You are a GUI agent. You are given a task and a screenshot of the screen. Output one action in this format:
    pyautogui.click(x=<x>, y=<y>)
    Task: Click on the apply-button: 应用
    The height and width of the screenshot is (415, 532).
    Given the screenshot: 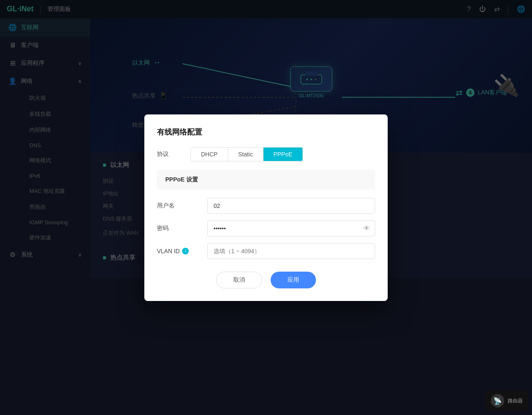 What is the action you would take?
    pyautogui.click(x=293, y=280)
    